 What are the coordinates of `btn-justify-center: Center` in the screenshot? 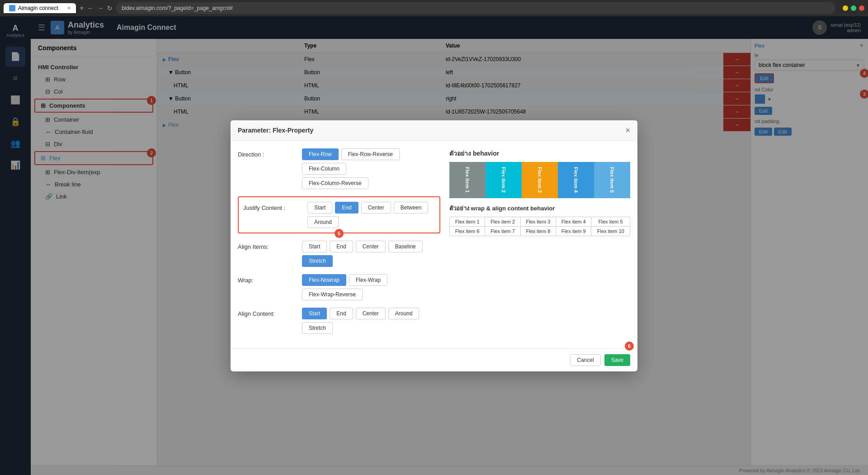 It's located at (376, 208).